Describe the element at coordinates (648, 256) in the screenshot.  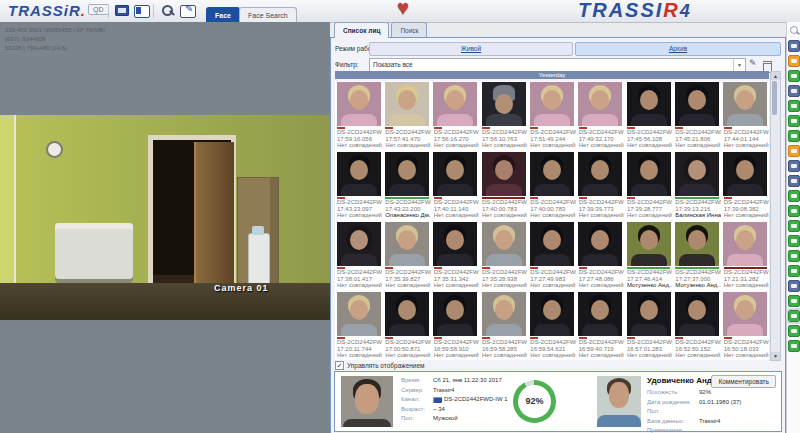
I see `face-grid-cell: DS-2CD2442FWD... 17:27:46.414 Мотузенко …` at that location.